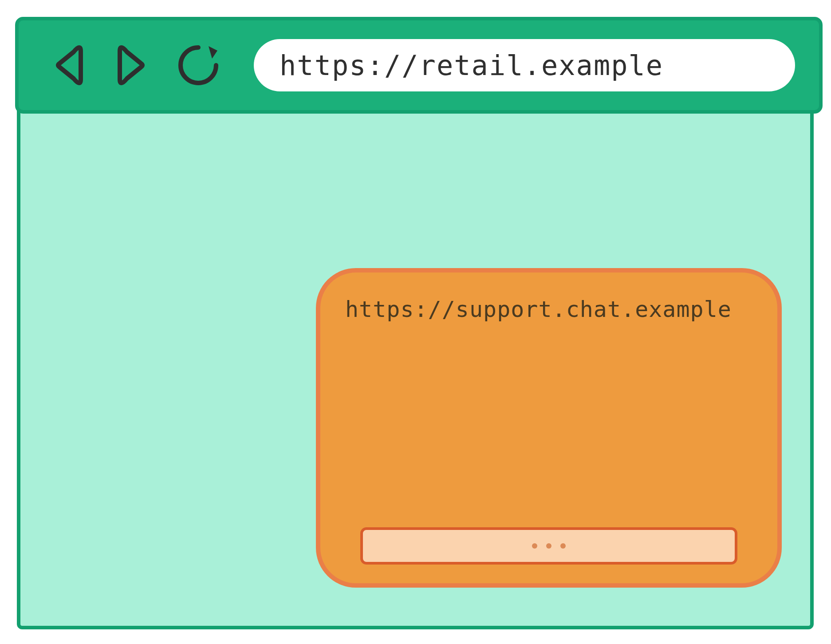 The width and height of the screenshot is (831, 644). What do you see at coordinates (131, 65) in the screenshot?
I see `forward-icon` at bounding box center [131, 65].